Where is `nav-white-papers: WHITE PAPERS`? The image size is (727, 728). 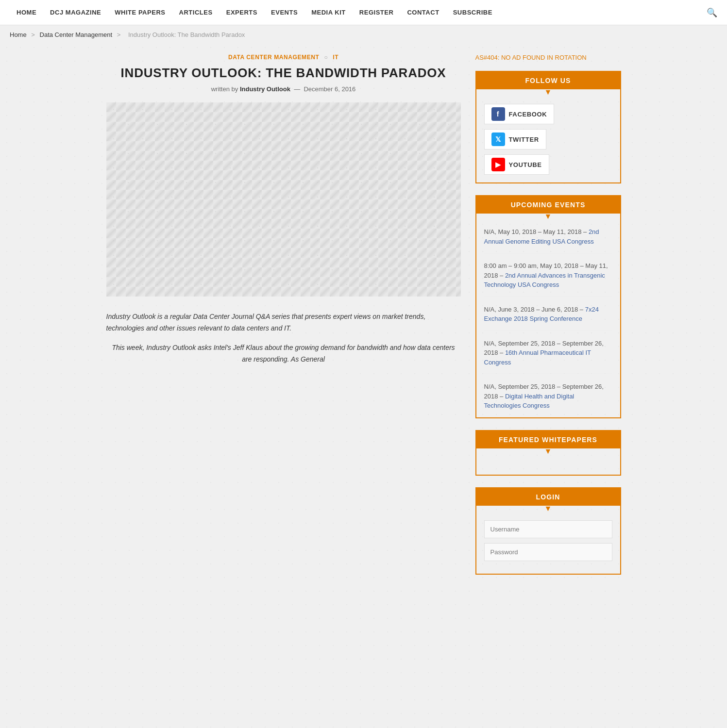 nav-white-papers: WHITE PAPERS is located at coordinates (140, 13).